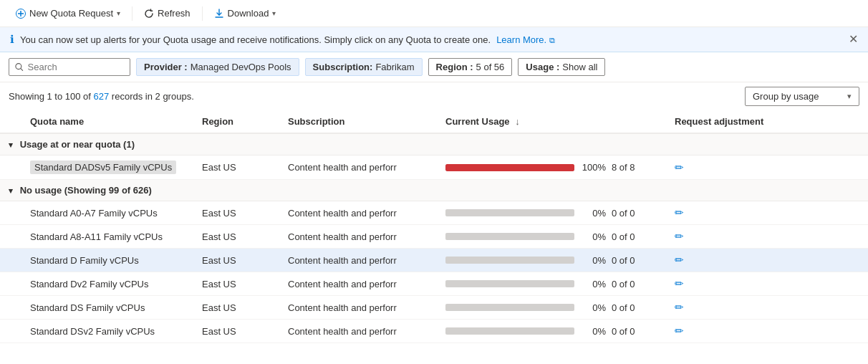 This screenshot has width=868, height=364. What do you see at coordinates (274, 13) in the screenshot?
I see `download-chevron: ▾` at bounding box center [274, 13].